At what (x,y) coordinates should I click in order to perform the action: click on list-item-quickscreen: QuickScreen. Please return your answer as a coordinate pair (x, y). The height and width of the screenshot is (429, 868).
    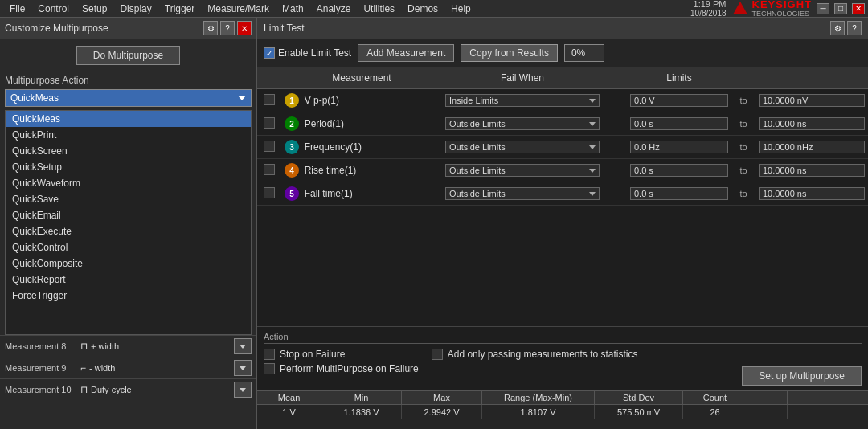
    Looking at the image, I should click on (129, 151).